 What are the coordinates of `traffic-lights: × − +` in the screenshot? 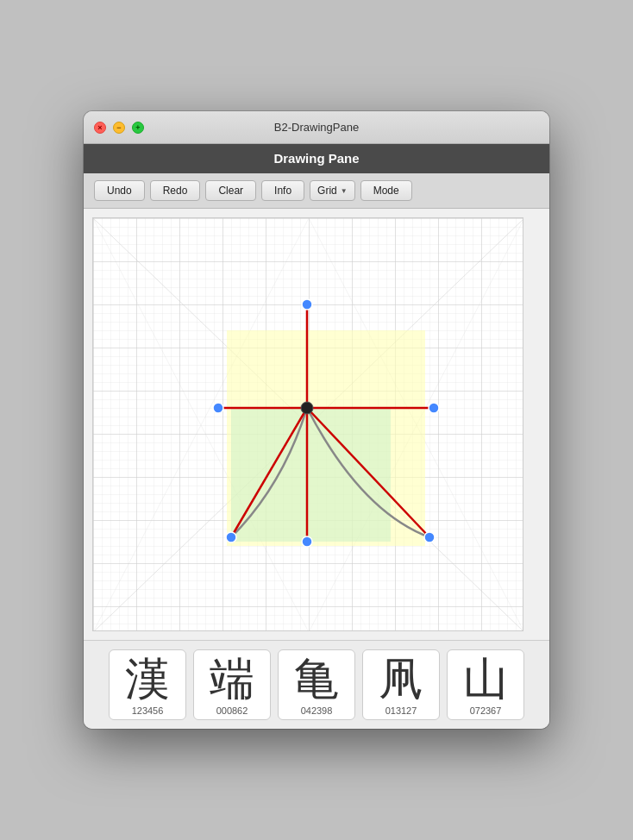 It's located at (119, 128).